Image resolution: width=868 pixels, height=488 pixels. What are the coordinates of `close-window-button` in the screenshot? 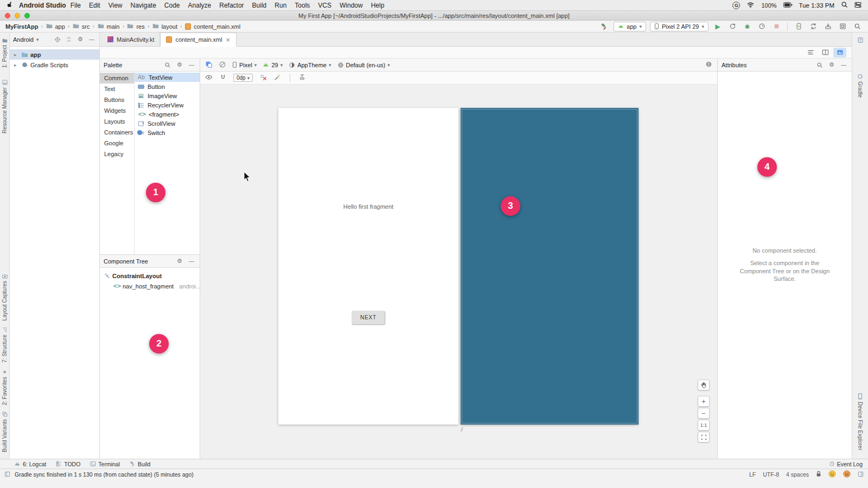 It's located at (8, 16).